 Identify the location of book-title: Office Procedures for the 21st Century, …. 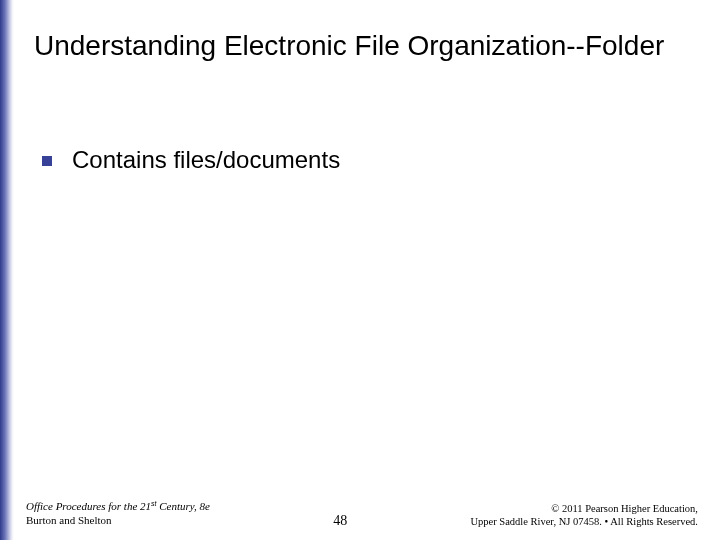
(118, 507).